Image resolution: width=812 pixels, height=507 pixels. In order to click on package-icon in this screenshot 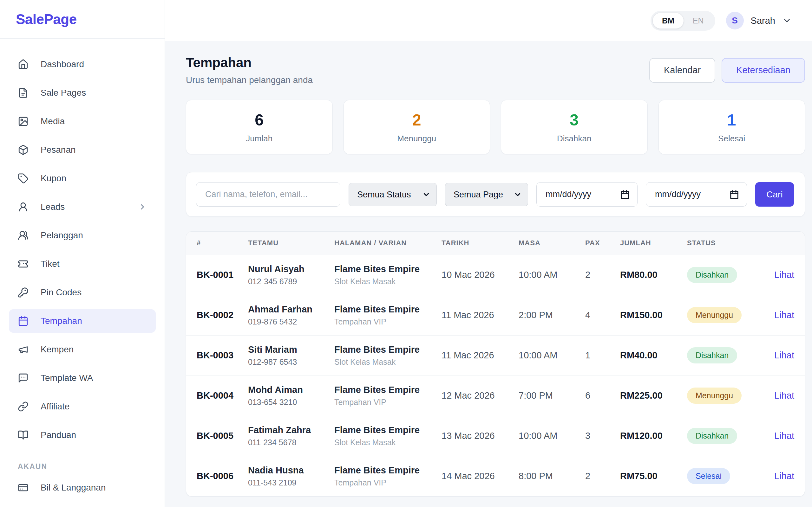, I will do `click(23, 150)`.